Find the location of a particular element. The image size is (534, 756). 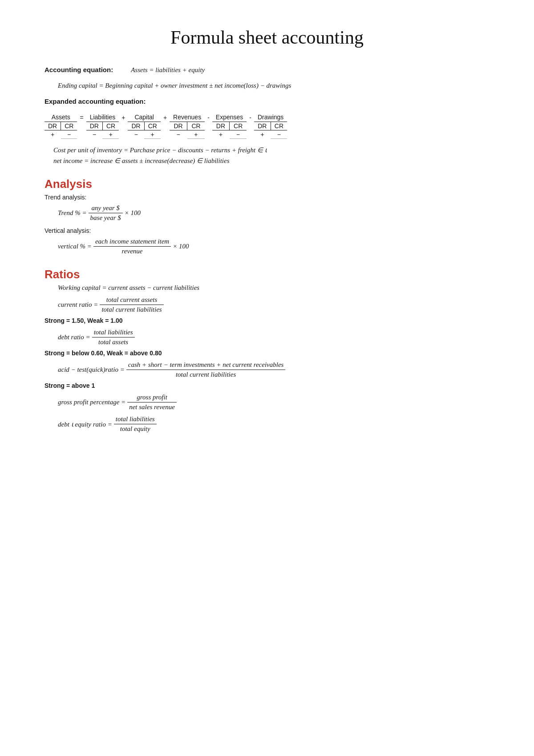

trend-suffix: × 100 is located at coordinates (133, 213).